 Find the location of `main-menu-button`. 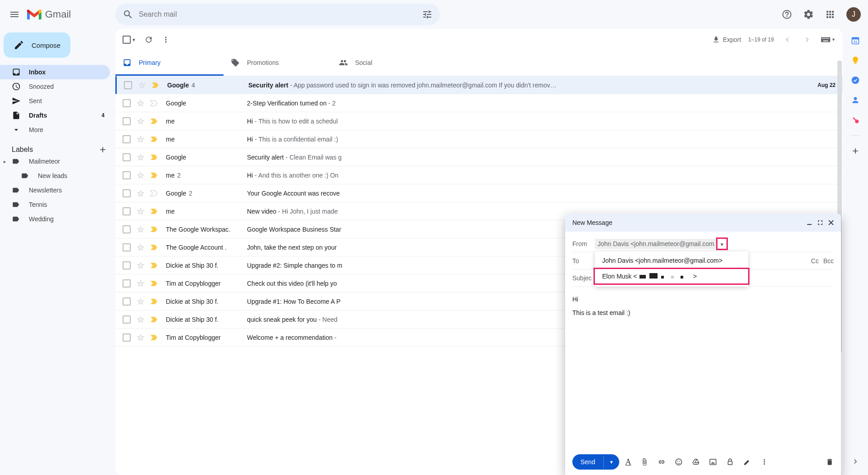

main-menu-button is located at coordinates (14, 14).